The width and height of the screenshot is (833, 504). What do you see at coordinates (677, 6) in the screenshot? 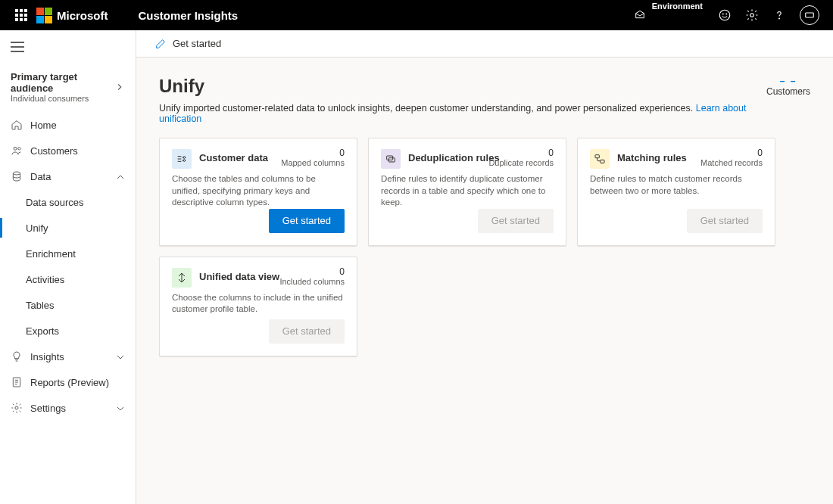
I see `environment-label: Environment` at bounding box center [677, 6].